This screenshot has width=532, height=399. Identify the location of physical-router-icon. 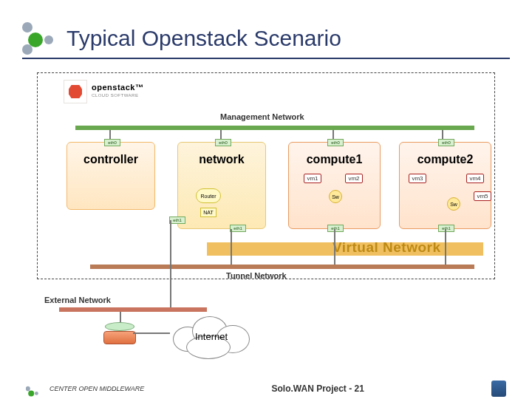
(120, 333).